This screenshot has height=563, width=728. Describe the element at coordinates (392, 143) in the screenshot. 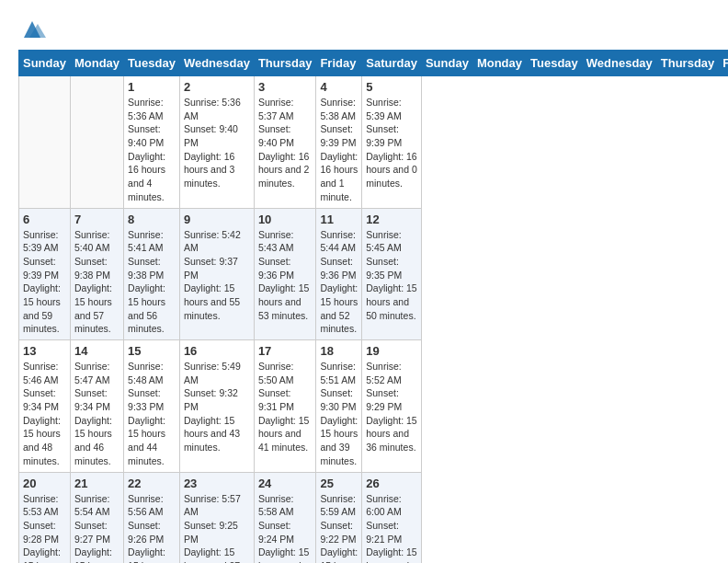

I see `calendar-cell: 5Sunrise: 5:39 AM Sunset: 9:39 PM Daylig…` at that location.